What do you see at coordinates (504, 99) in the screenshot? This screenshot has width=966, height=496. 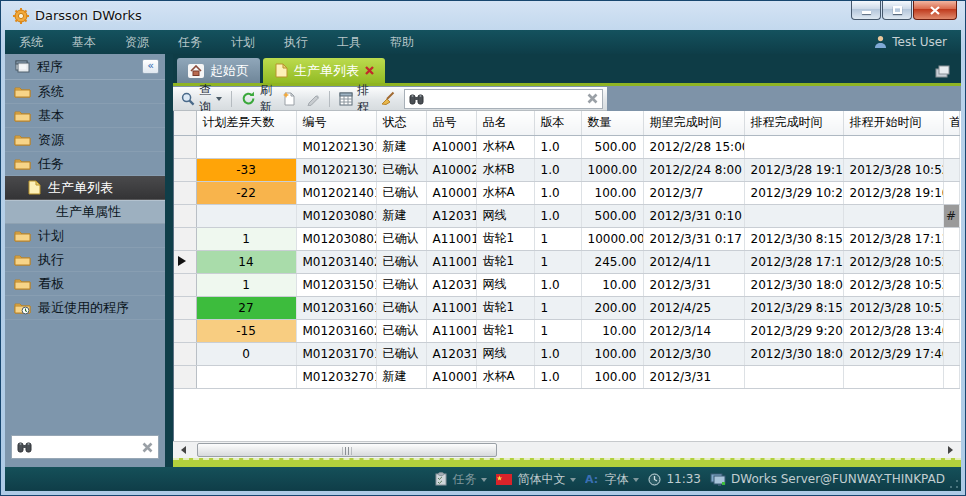 I see `toolbar-search-box` at bounding box center [504, 99].